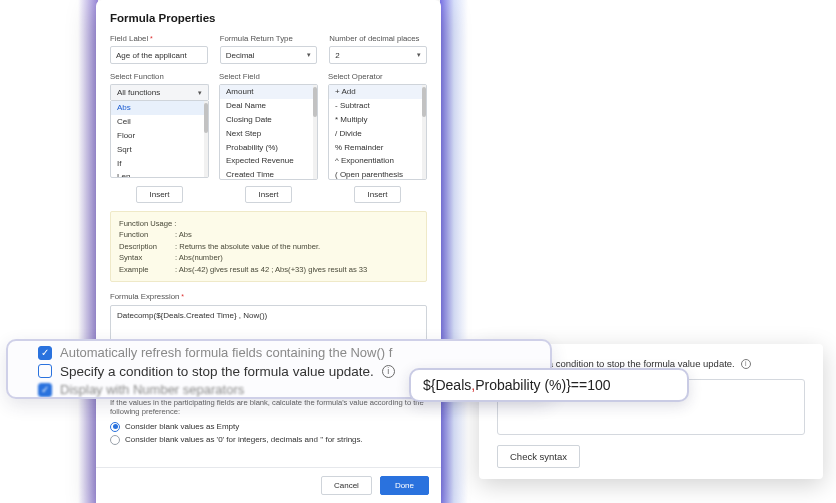 The width and height of the screenshot is (836, 503). I want to click on list-item: - Subtract, so click(378, 106).